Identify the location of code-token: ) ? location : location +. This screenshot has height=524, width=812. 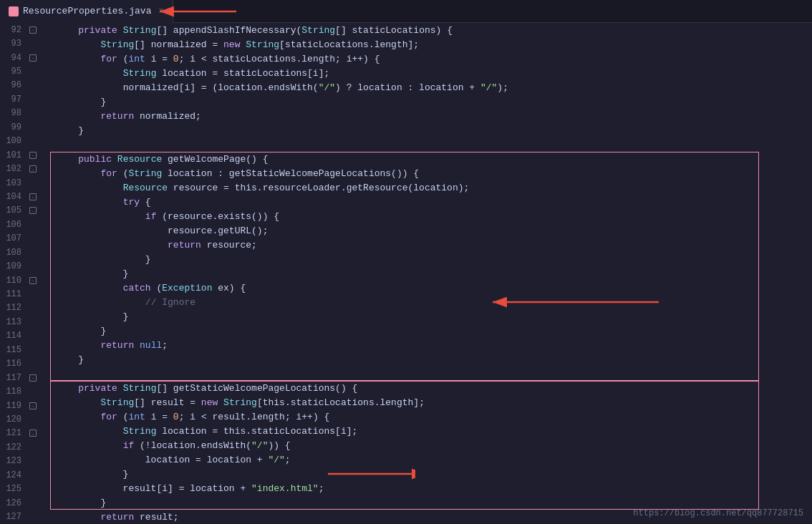
(408, 87).